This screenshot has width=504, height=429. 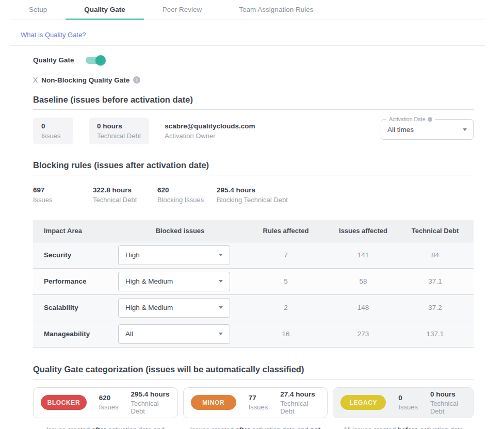 What do you see at coordinates (256, 408) in the screenshot?
I see `minor-card-column: MINOR 77 Issues 27.4 hours Technical Deb…` at bounding box center [256, 408].